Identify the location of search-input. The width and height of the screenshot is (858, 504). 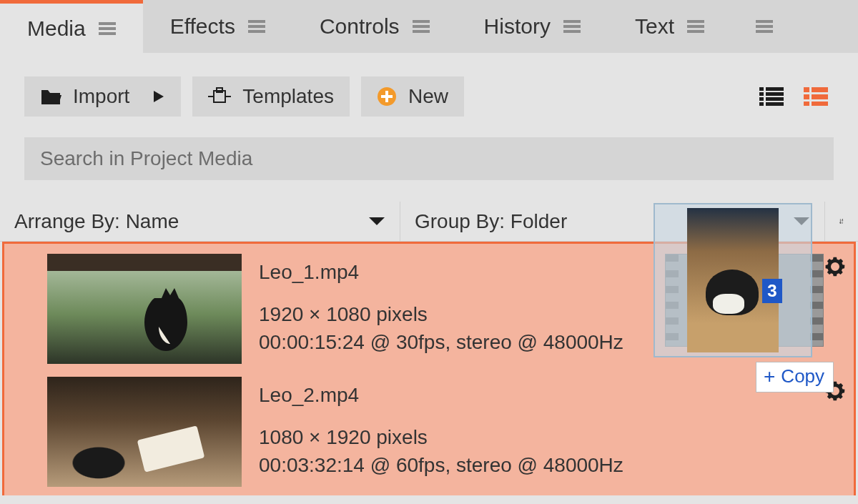
(429, 159).